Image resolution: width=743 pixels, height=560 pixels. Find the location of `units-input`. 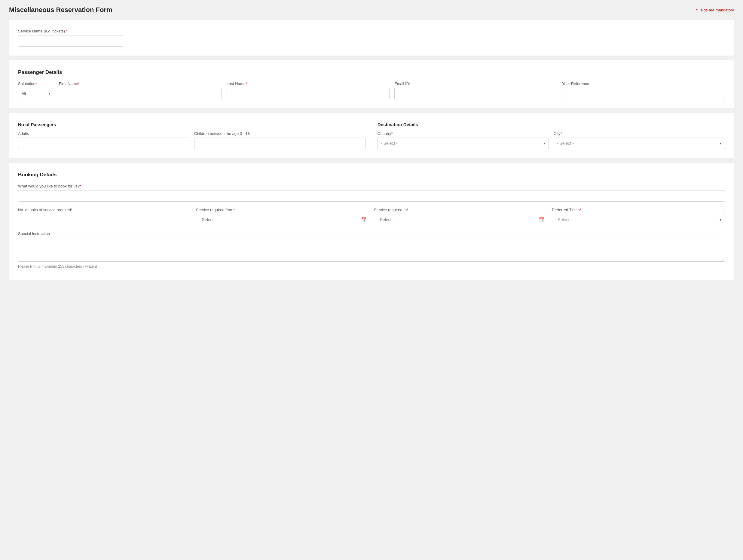

units-input is located at coordinates (105, 220).